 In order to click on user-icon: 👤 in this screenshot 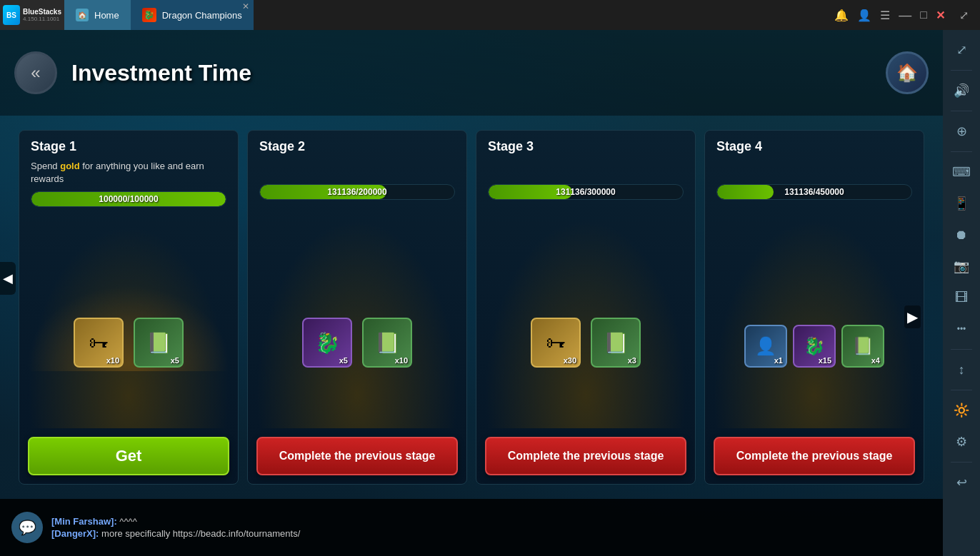, I will do `click(864, 16)`.